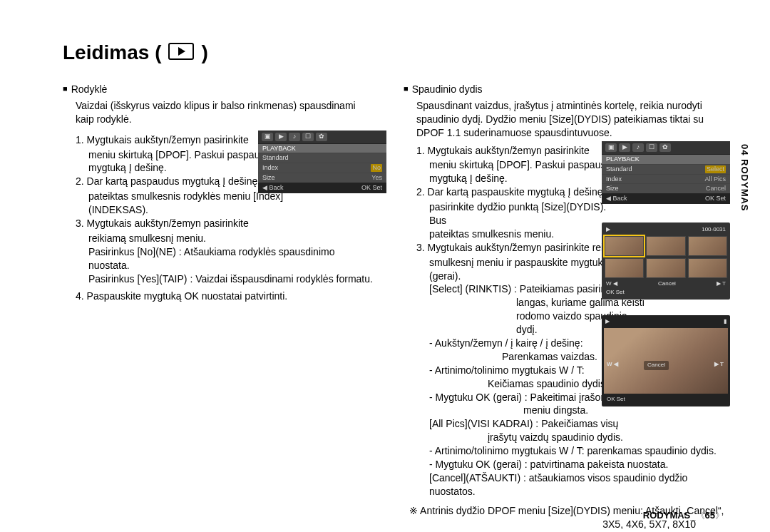 The width and height of the screenshot is (770, 532). Describe the element at coordinates (666, 361) in the screenshot. I see `single-image-screenshot: ▶▮ W ◀ Cancel ▶ T OK Set` at that location.